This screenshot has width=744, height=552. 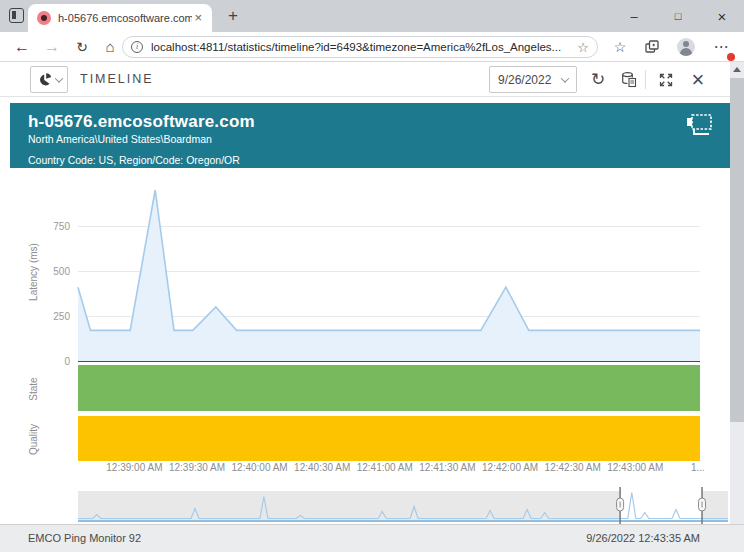 I want to click on favorite-star-icon: ☆, so click(x=583, y=48).